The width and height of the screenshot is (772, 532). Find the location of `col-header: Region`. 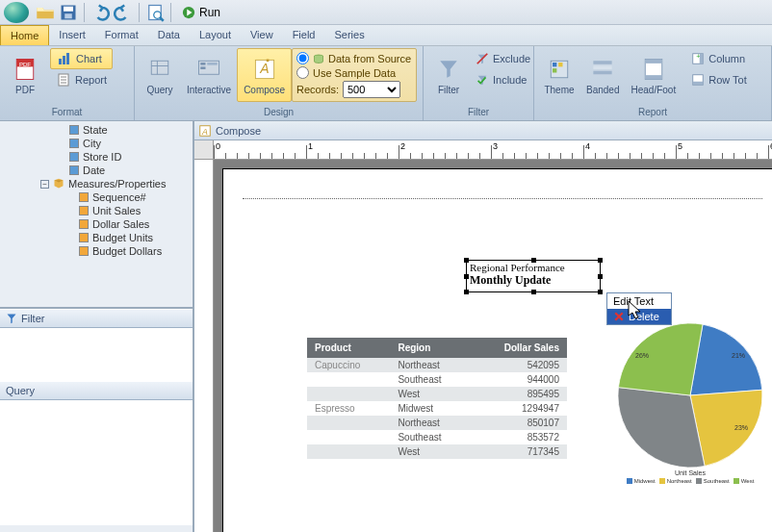

col-header: Region is located at coordinates (429, 348).